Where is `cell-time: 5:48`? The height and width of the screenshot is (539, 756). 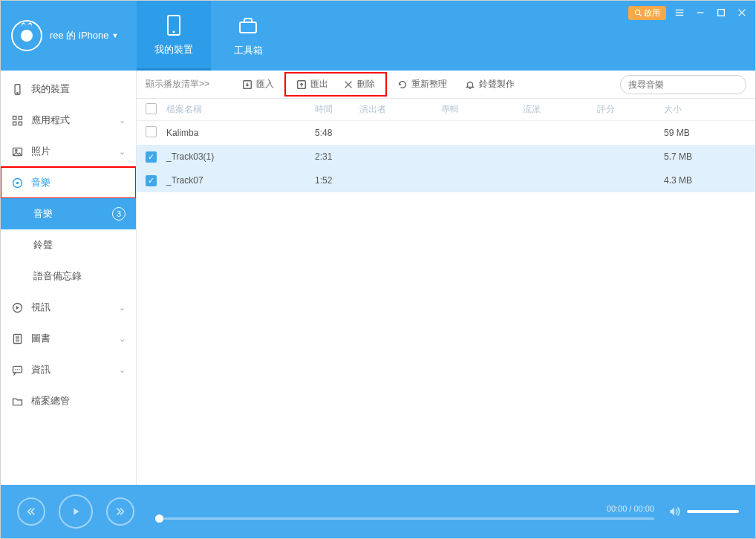
cell-time: 5:48 is located at coordinates (337, 133).